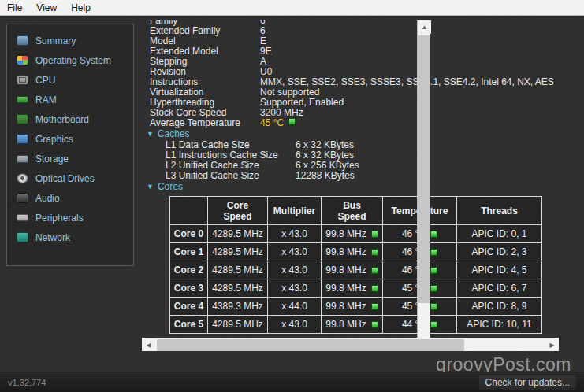 This screenshot has height=392, width=584. Describe the element at coordinates (170, 187) in the screenshot. I see `cores-section-label: Cores` at that location.